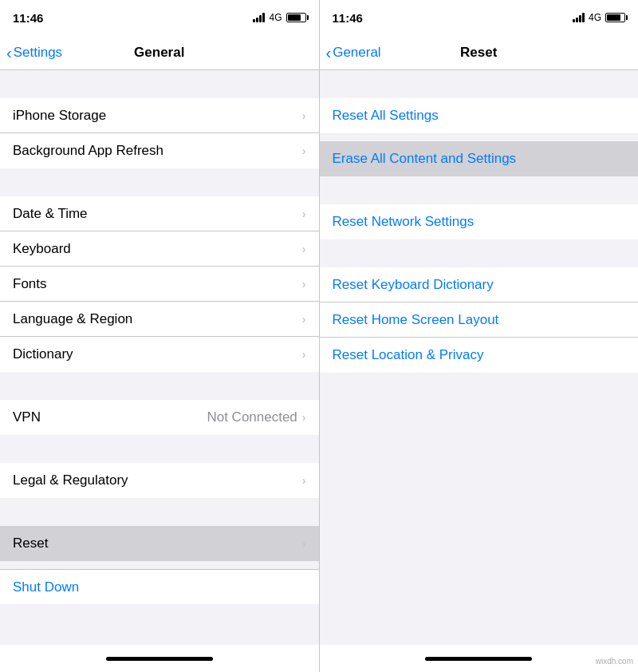 This screenshot has height=672, width=638. Describe the element at coordinates (416, 320) in the screenshot. I see `reset-home-screen-label: Reset Home Screen Layout` at that location.